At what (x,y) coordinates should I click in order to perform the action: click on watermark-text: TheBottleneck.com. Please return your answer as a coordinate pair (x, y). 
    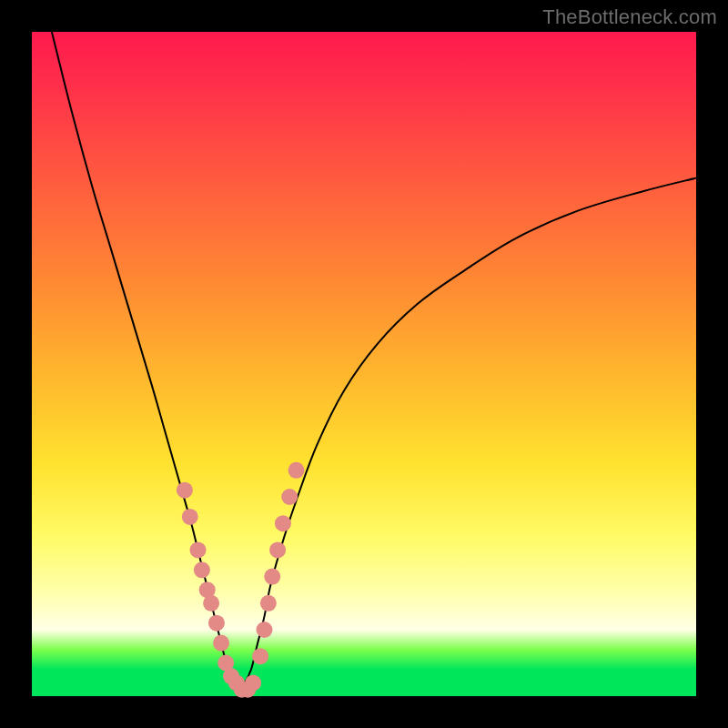
    Looking at the image, I should click on (630, 17).